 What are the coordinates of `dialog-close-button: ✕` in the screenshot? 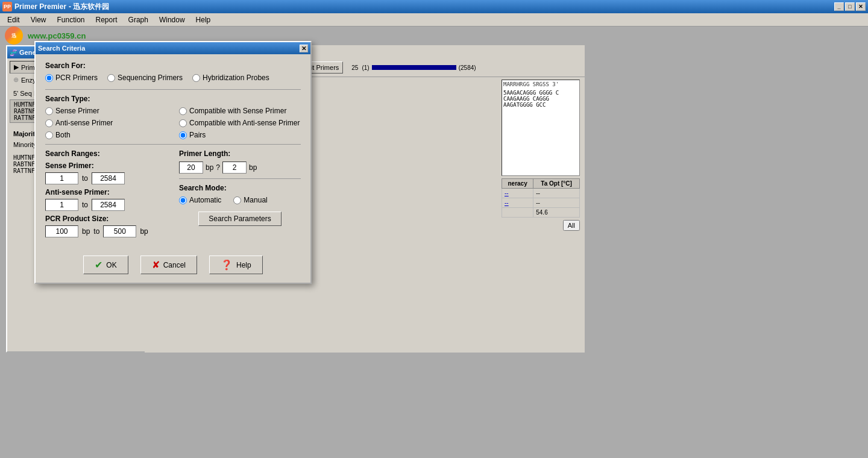 It's located at (304, 48).